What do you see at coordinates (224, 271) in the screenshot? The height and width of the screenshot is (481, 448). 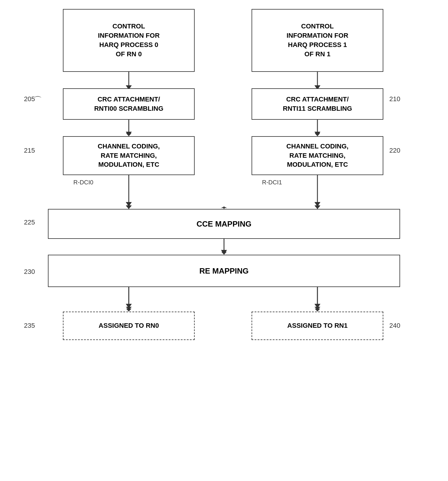 I see `re-mapping-box: RE MAPPING` at bounding box center [224, 271].